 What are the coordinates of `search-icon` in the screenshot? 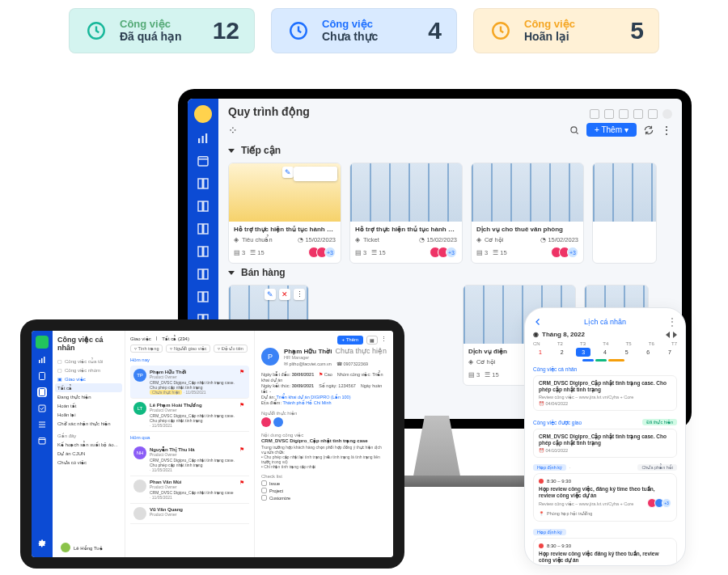 It's located at (574, 130).